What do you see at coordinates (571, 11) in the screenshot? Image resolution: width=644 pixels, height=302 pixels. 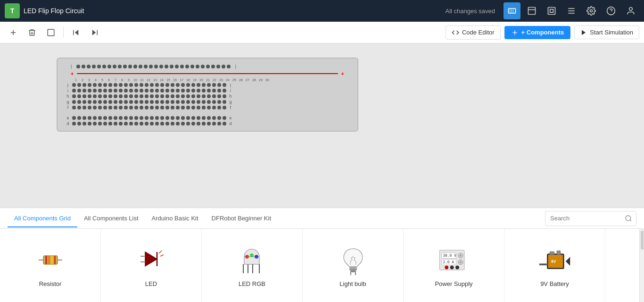 I see `nav-list-icon` at bounding box center [571, 11].